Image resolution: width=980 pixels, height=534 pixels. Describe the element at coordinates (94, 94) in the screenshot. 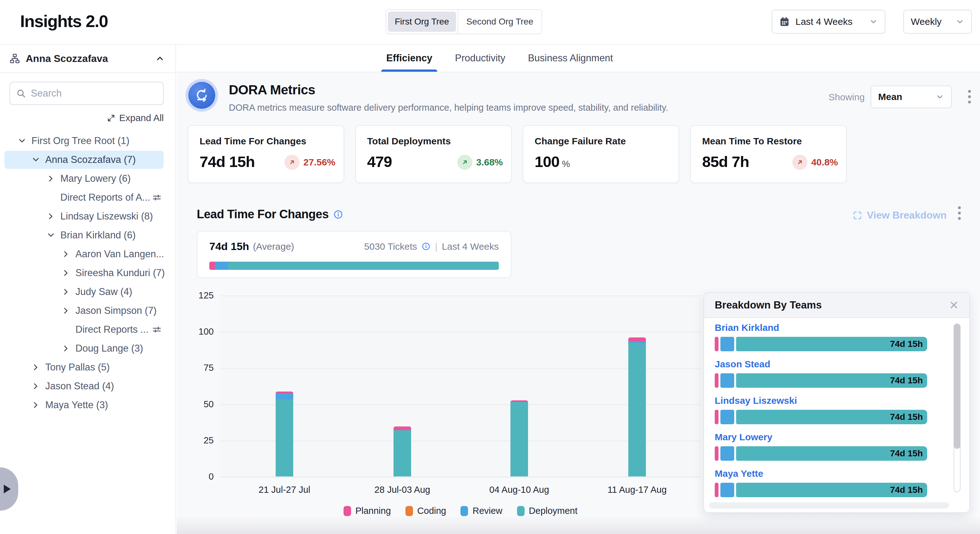

I see `search-input` at that location.